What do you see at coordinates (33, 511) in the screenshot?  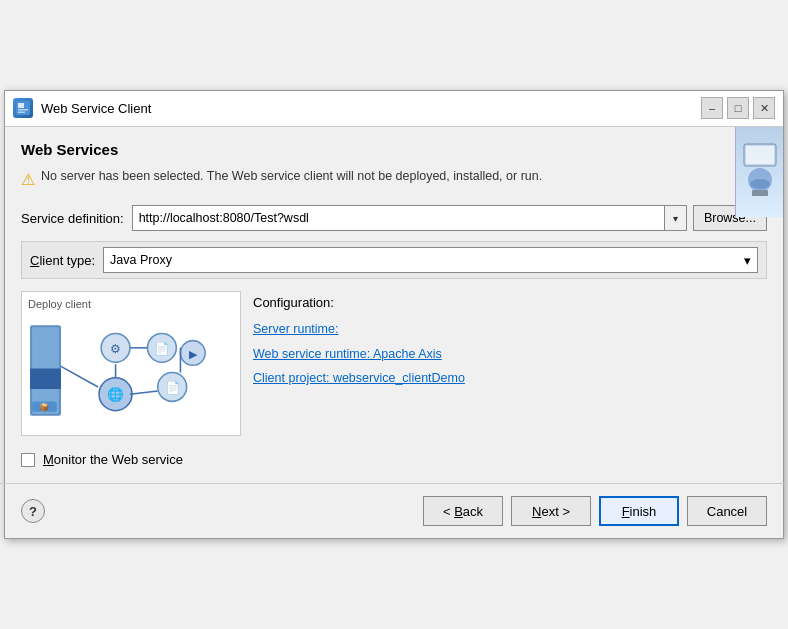 I see `footer-left: ?` at bounding box center [33, 511].